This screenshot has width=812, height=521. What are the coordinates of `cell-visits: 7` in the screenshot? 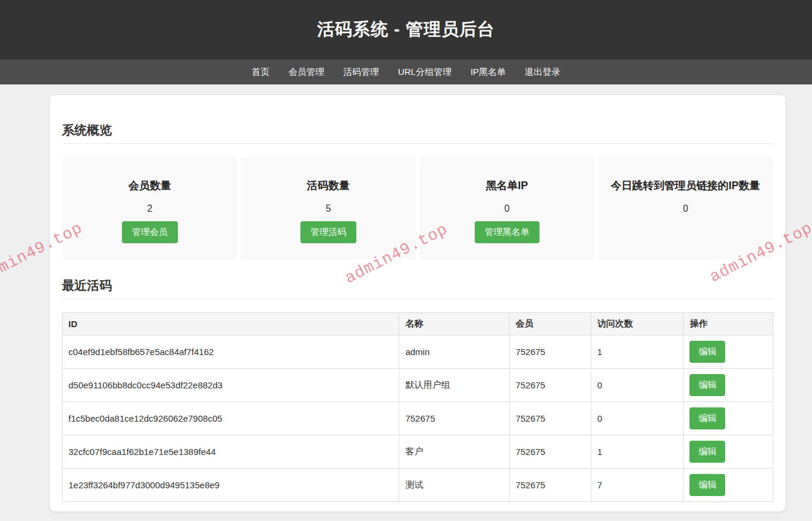 It's located at (638, 485).